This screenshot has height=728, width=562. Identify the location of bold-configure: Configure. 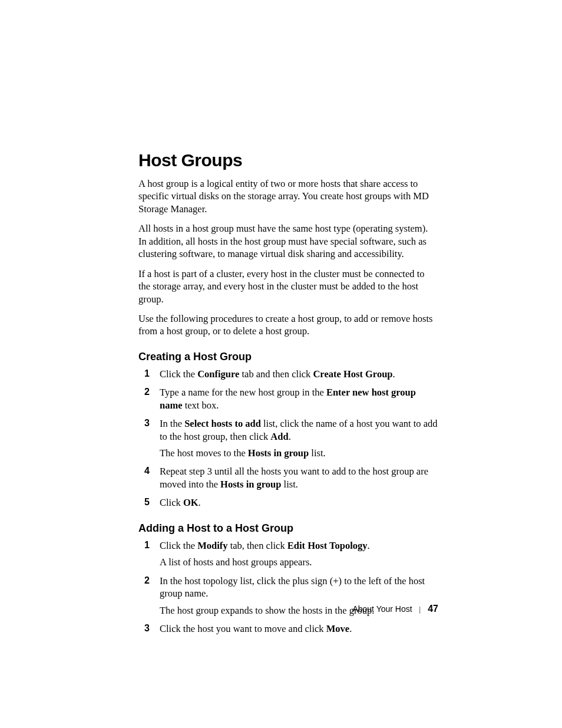
(218, 374).